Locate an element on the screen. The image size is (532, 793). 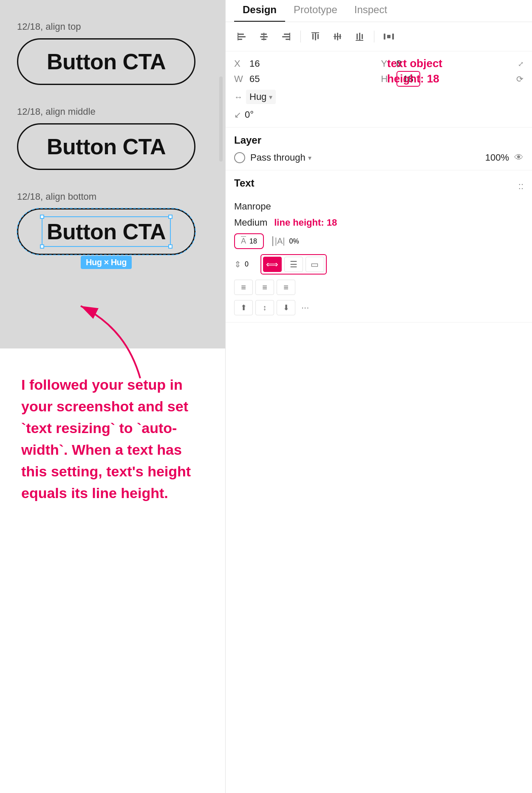
tabs-bar: Design Prototype Inspect is located at coordinates (379, 11).